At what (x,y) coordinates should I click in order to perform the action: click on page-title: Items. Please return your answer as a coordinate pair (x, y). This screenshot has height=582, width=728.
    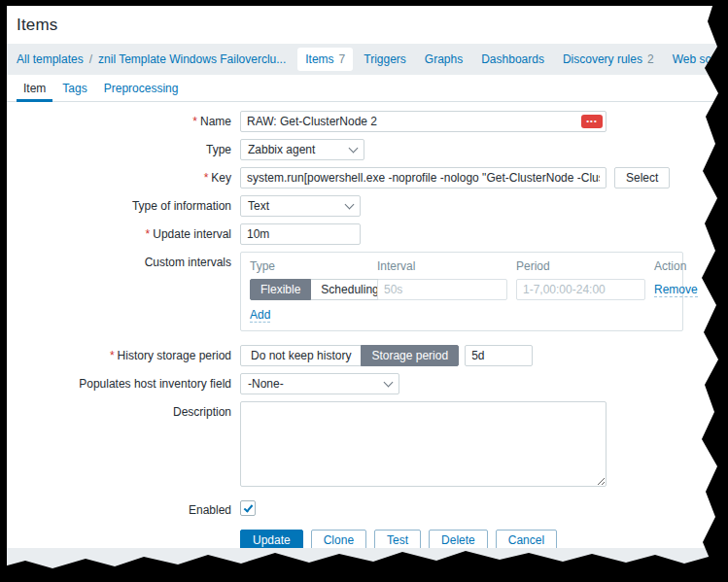
    Looking at the image, I should click on (37, 25).